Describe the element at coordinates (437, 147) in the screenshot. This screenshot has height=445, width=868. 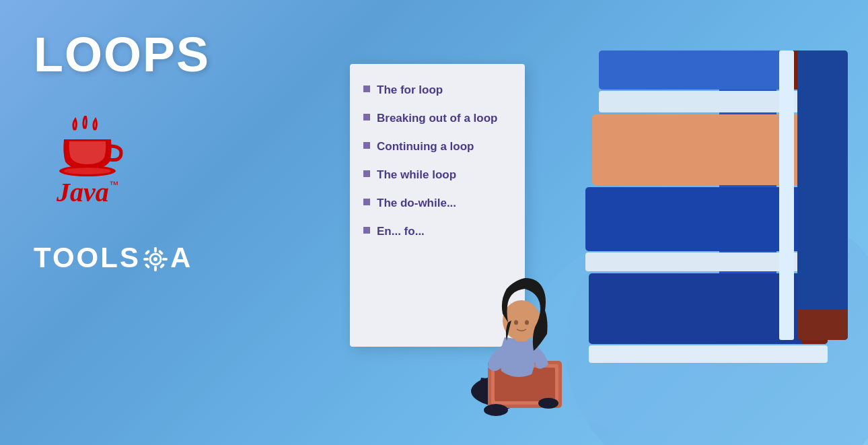
I see `list-item: Continuing a loop` at that location.